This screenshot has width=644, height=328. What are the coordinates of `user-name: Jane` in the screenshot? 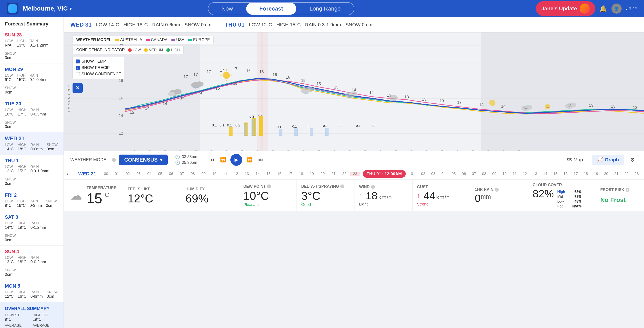 It's located at (632, 8).